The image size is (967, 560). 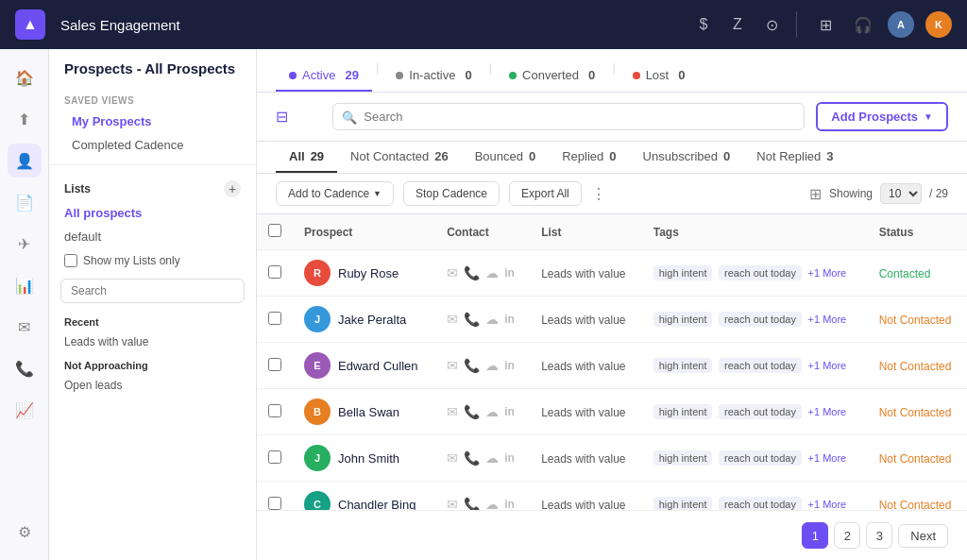 What do you see at coordinates (153, 342) in the screenshot?
I see `sidebar-recent-leads: Leads with value` at bounding box center [153, 342].